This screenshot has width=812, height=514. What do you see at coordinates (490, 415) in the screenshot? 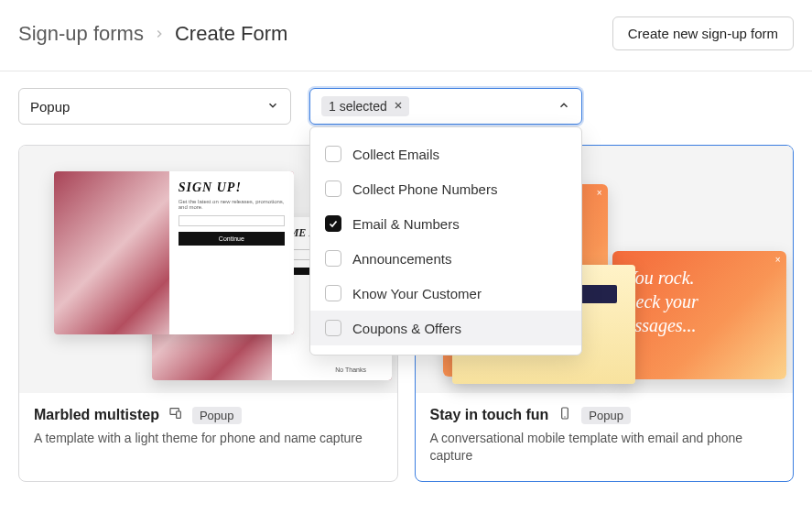
I see `template-title: Stay in touch fun` at bounding box center [490, 415].